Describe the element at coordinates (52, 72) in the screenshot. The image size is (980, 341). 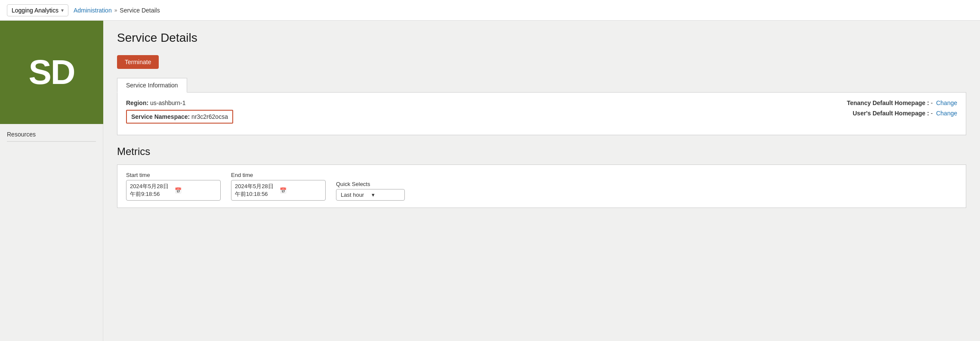
I see `service-icon-initials: SD` at that location.